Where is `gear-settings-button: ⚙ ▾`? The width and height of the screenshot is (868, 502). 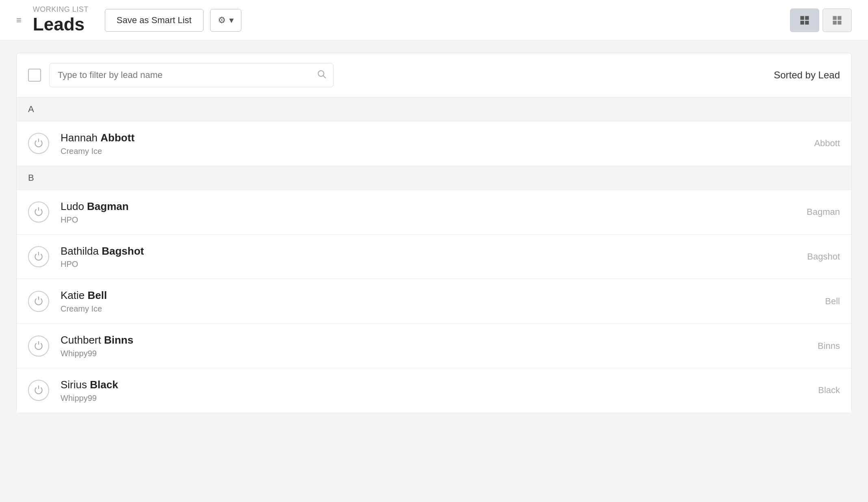 gear-settings-button: ⚙ ▾ is located at coordinates (226, 20).